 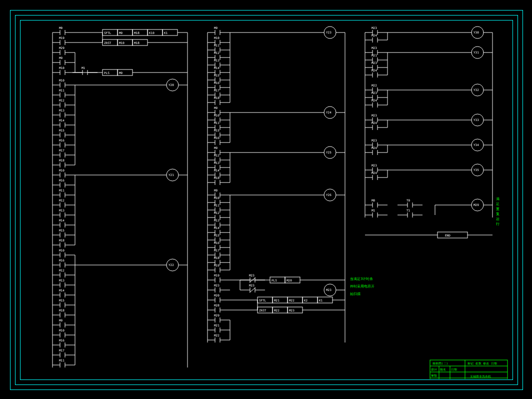 I want to click on svg-text: Y31, so click(x=476, y=52).